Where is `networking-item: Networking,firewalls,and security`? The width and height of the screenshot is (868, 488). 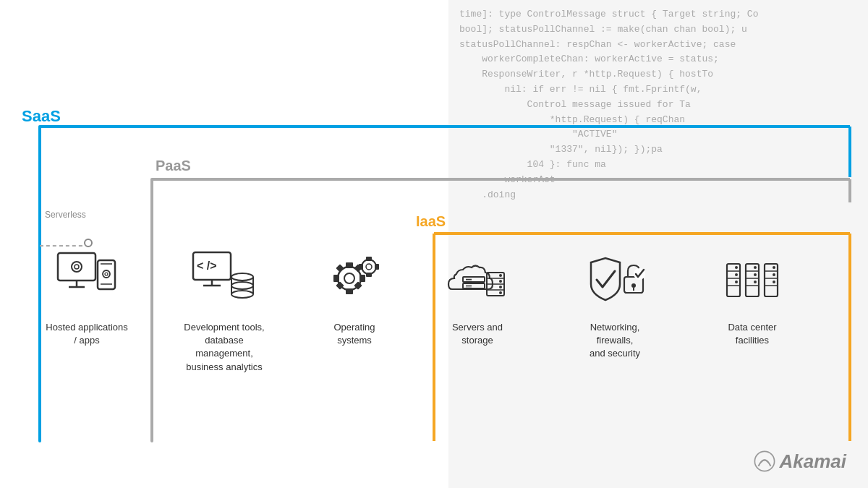
networking-item: Networking,firewalls,and security is located at coordinates (615, 309).